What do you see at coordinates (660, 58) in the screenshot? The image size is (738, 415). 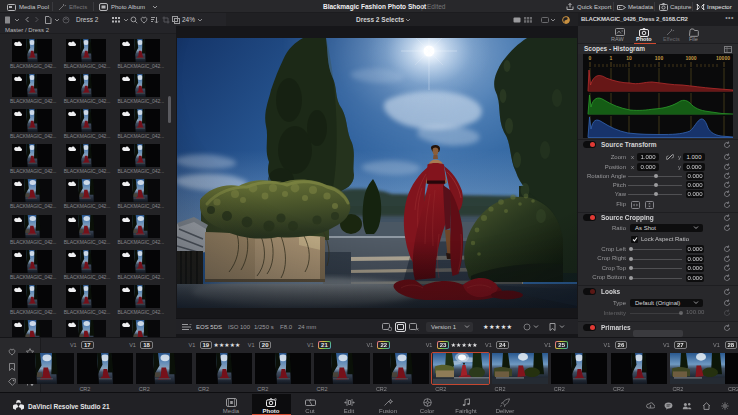 I see `svg-text: 100` at bounding box center [660, 58].